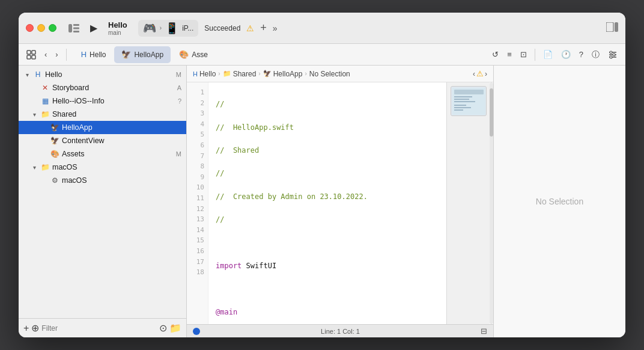 This screenshot has height=350, width=644. What do you see at coordinates (30, 28) in the screenshot?
I see `close-button` at bounding box center [30, 28].